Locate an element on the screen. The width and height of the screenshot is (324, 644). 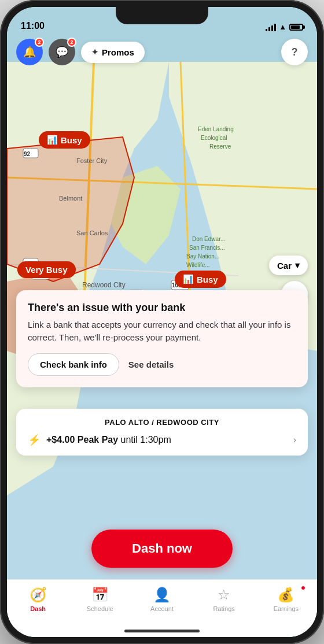
busy-label-text: Busy is located at coordinates (72, 140).